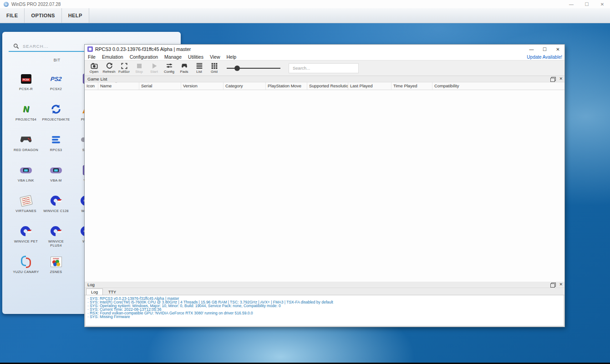 Image resolution: width=610 pixels, height=364 pixels. Describe the element at coordinates (94, 72) in the screenshot. I see `toolbar-button-label: Open` at that location.